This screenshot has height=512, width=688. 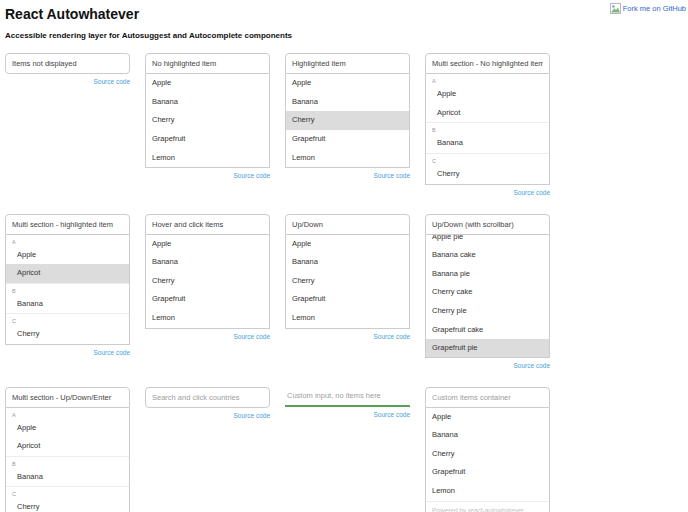 I want to click on demo-panel-hover-and-click-items: AppleBananaCherryGrapefruitLemonSource c…, so click(x=208, y=277).